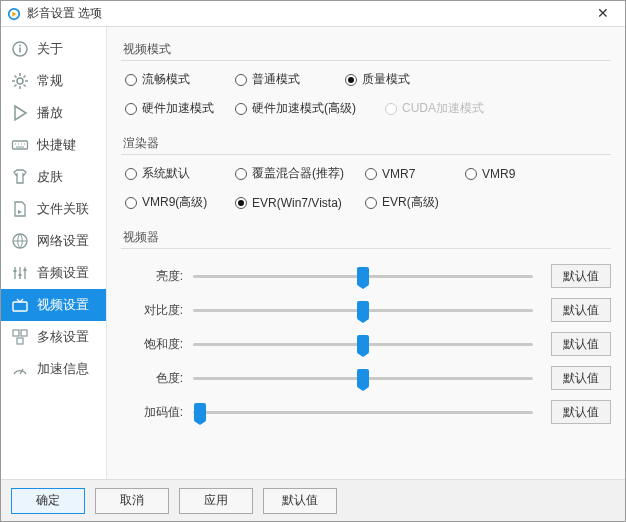  I want to click on gauge-icon, so click(20, 369).